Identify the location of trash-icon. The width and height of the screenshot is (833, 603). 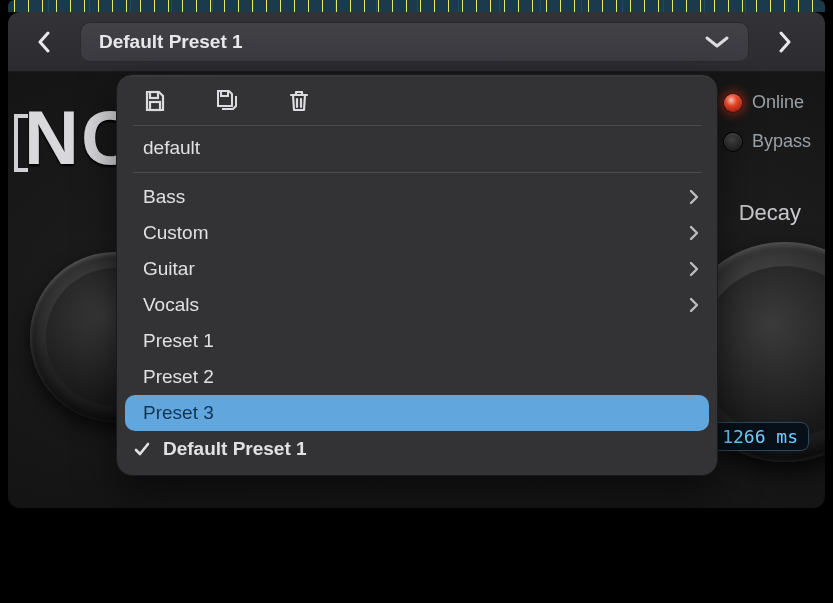
(299, 101).